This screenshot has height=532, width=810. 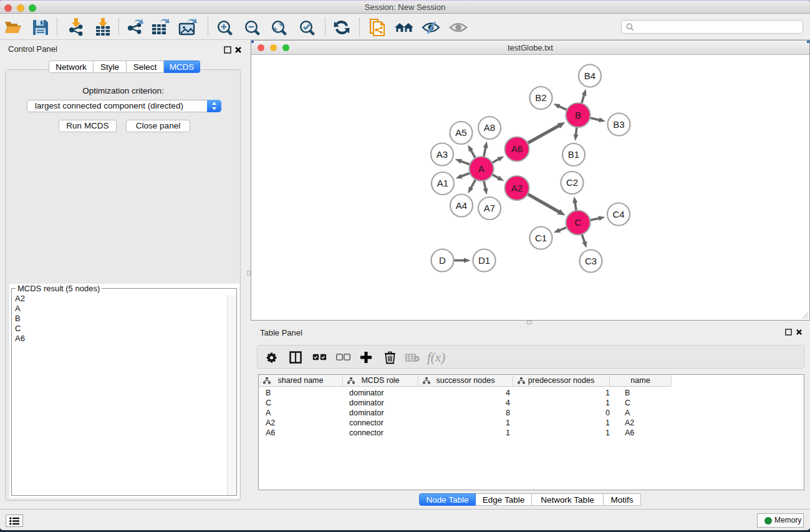 I want to click on svg-text: A7, so click(x=489, y=208).